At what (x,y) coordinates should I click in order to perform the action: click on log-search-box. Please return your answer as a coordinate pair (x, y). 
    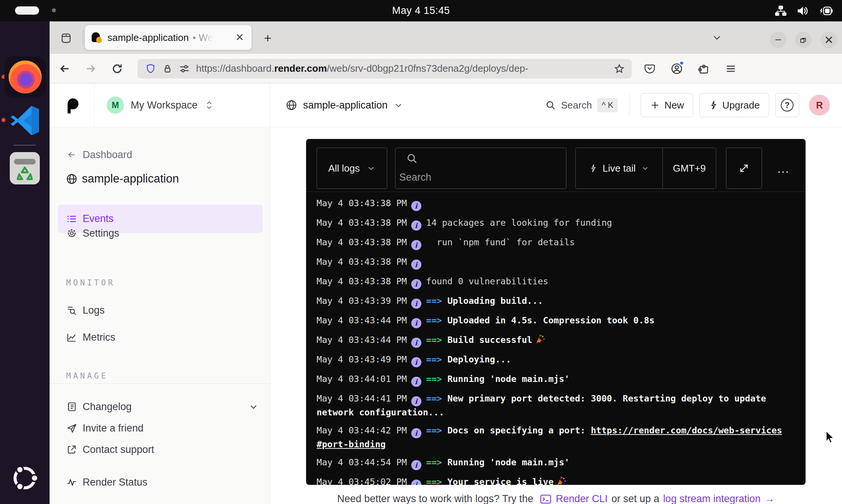
    Looking at the image, I should click on (481, 168).